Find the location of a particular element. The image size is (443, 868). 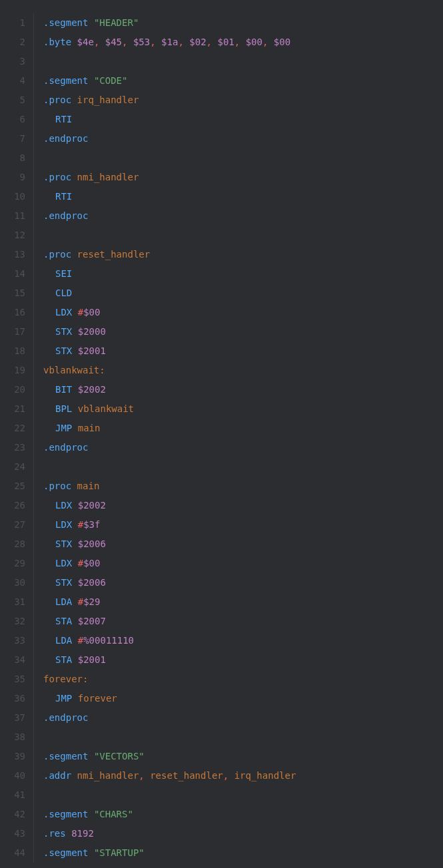

token-ident: reset_handler is located at coordinates (114, 254).